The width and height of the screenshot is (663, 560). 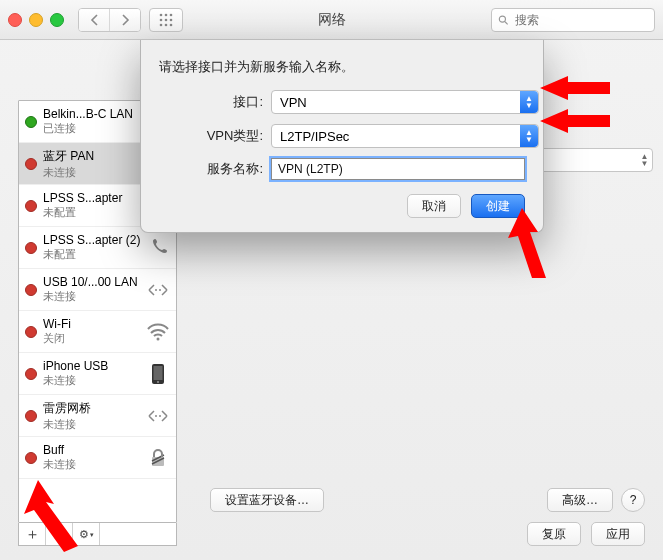 I want to click on create-button: 创建, so click(x=498, y=206).